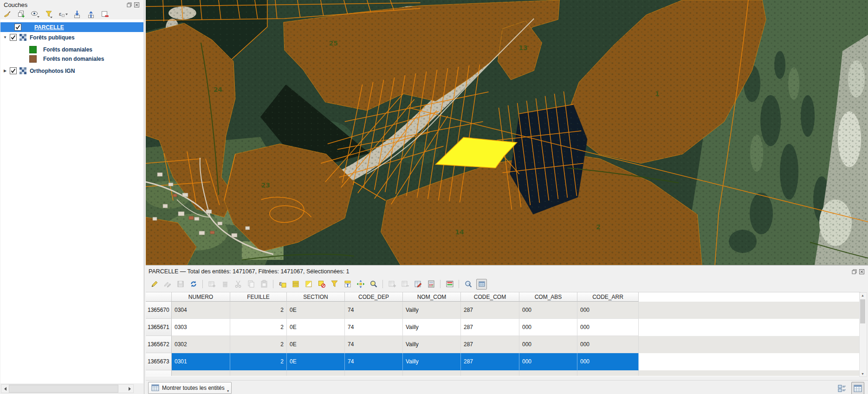 The image size is (868, 394). What do you see at coordinates (5, 389) in the screenshot?
I see `scroll-left-icon` at bounding box center [5, 389].